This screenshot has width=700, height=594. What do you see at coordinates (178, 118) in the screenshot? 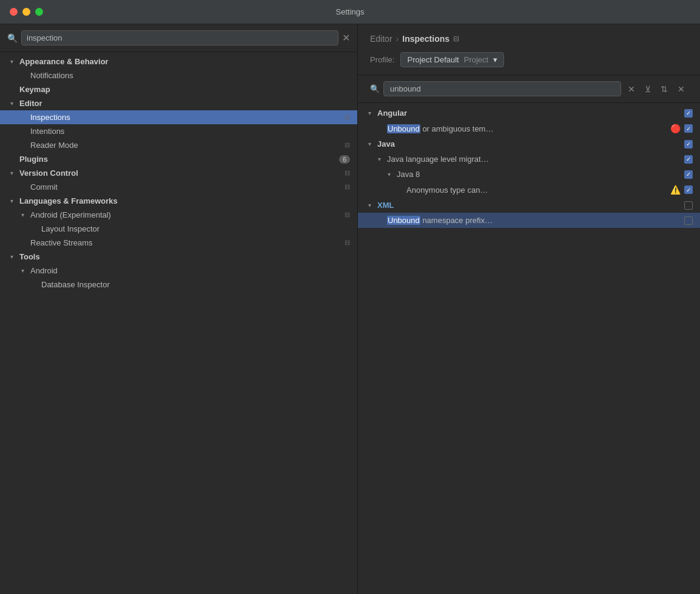
I see `sidebar-item-inspections: Inspections⊟` at bounding box center [178, 118].